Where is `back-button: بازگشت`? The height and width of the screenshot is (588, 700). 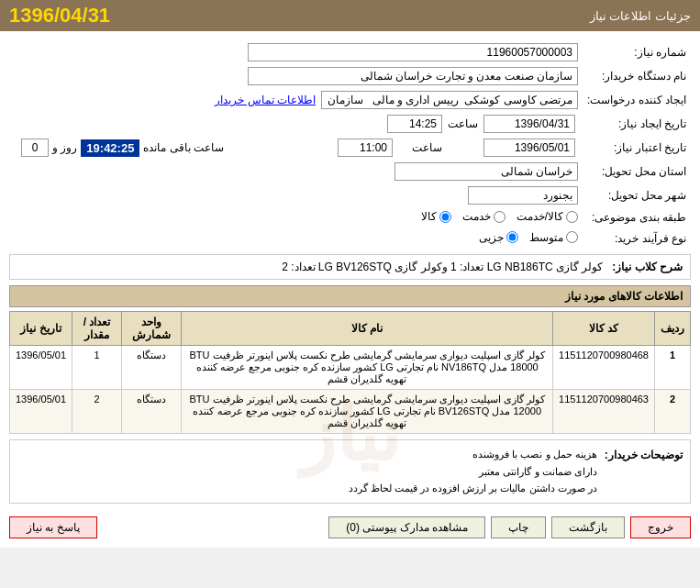 back-button: بازگشت is located at coordinates (588, 527).